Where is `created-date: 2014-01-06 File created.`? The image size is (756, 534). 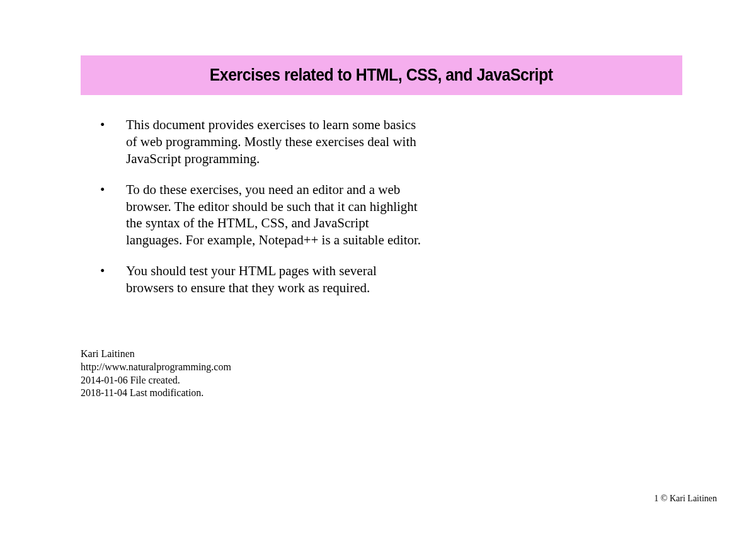
created-date: 2014-01-06 File created. is located at coordinates (156, 380).